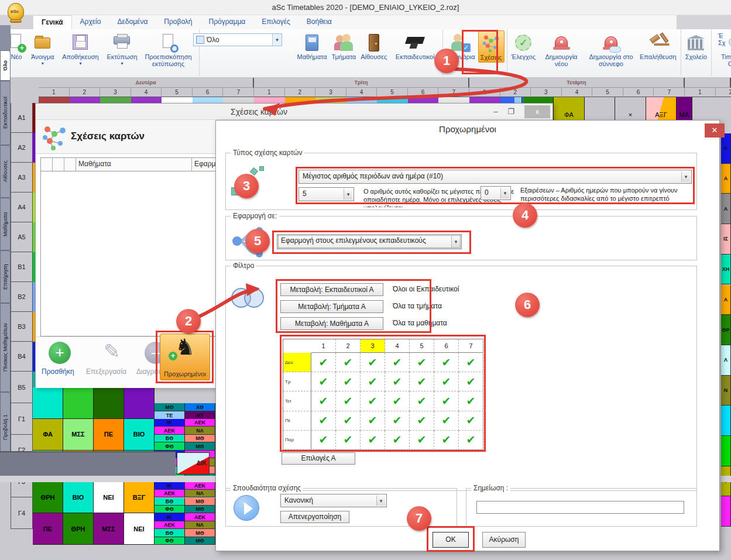 This screenshot has width=731, height=560. I want to click on menu-tab-0: Γενικά, so click(53, 22).